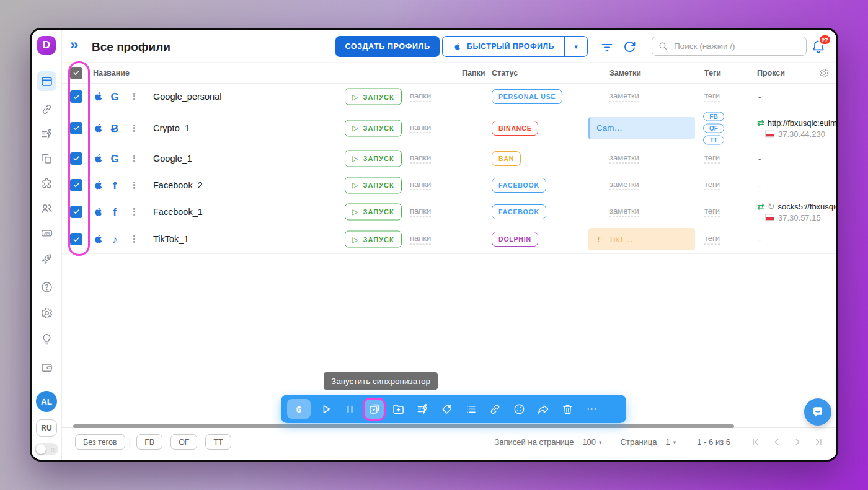 Image resolution: width=868 pixels, height=490 pixels. Describe the element at coordinates (575, 46) in the screenshot. I see `quick-profile-dropdown: ▾` at that location.